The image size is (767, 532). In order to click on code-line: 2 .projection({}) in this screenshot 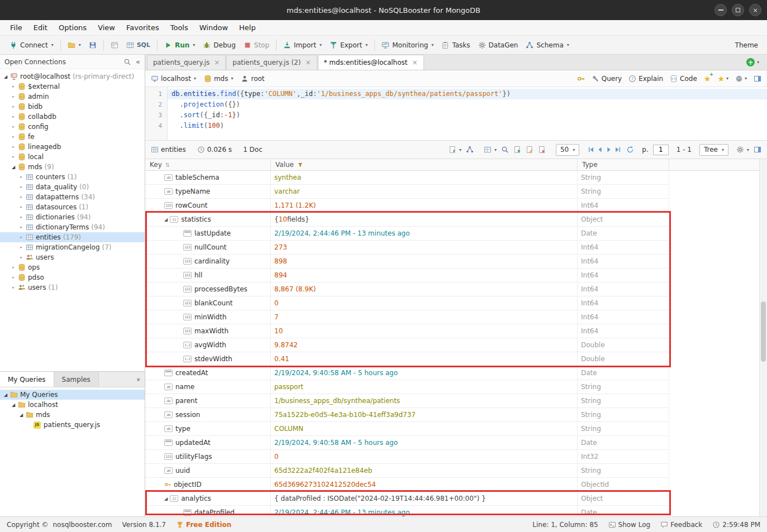, I will do `click(456, 105)`.